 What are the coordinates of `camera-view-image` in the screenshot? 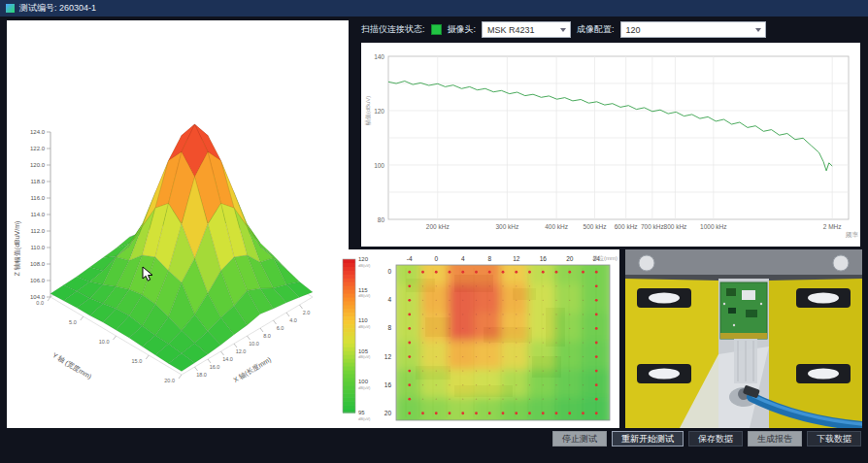 It's located at (744, 339).